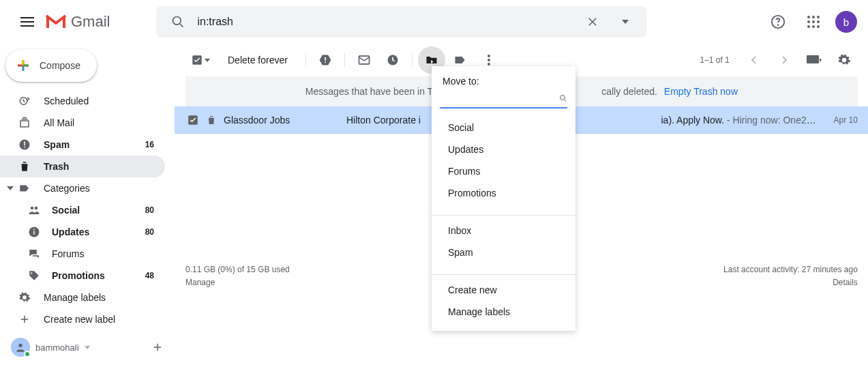 Image resolution: width=868 pixels, height=365 pixels. Describe the element at coordinates (50, 347) in the screenshot. I see `hangouts-user: bammohali` at that location.